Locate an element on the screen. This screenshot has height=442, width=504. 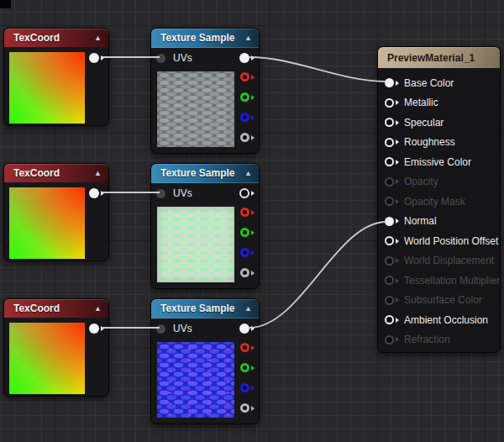
input-label: Base Color is located at coordinates (428, 83).